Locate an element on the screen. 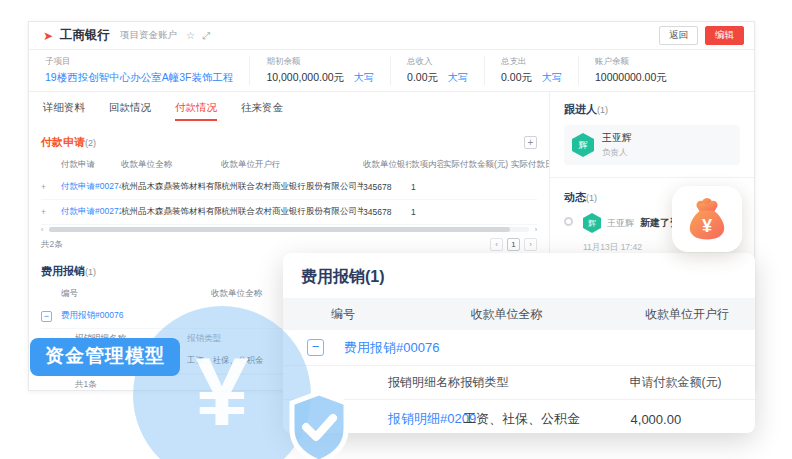  fullscreen-icon: ⤢ is located at coordinates (206, 36).